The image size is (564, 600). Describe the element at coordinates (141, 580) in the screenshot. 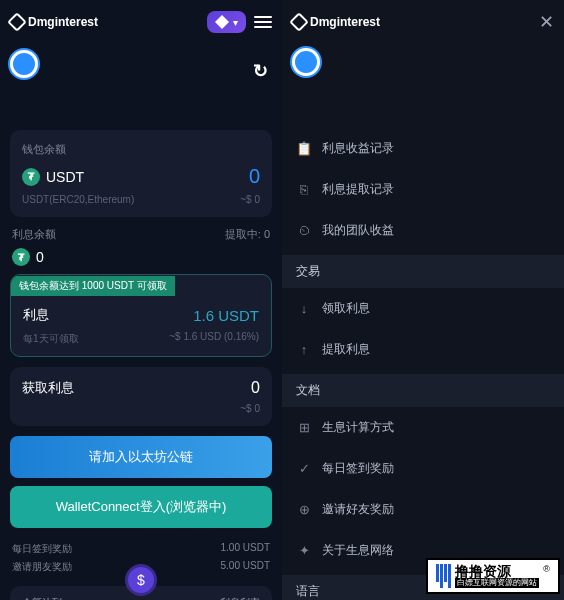

I see `fab-button: $` at that location.